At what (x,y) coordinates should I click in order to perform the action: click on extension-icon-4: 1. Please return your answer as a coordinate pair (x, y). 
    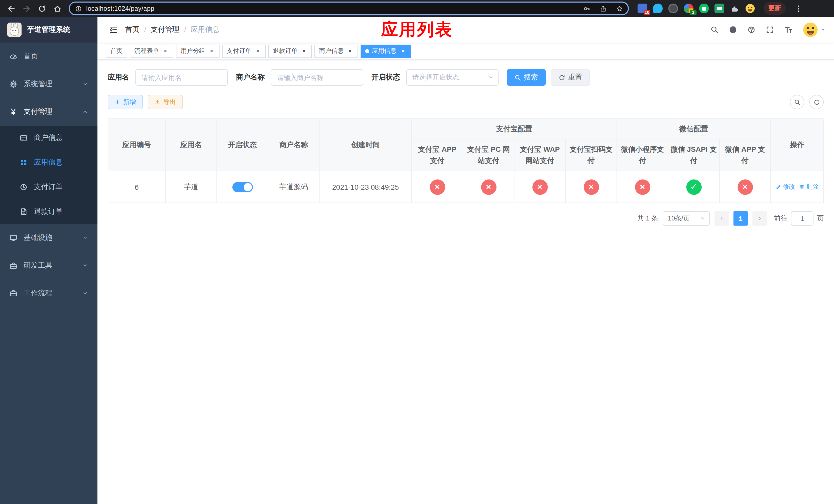
    Looking at the image, I should click on (688, 8).